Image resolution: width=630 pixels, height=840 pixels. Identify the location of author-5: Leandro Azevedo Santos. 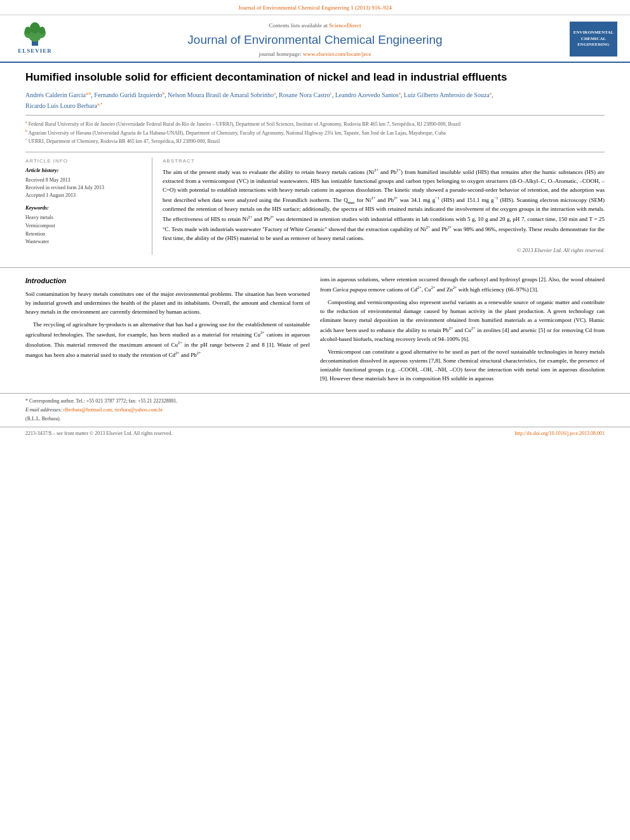
(367, 95).